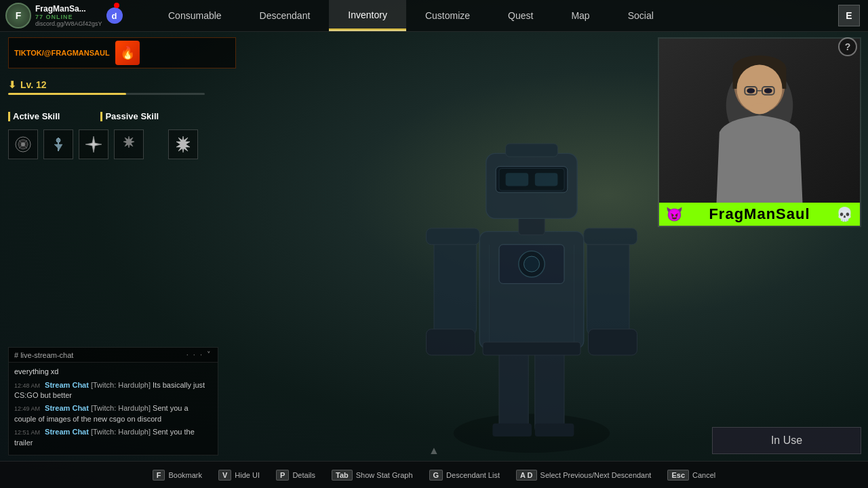 This screenshot has width=868, height=488. What do you see at coordinates (122, 89) in the screenshot?
I see `level-section: ⬇ Lv. 12` at bounding box center [122, 89].